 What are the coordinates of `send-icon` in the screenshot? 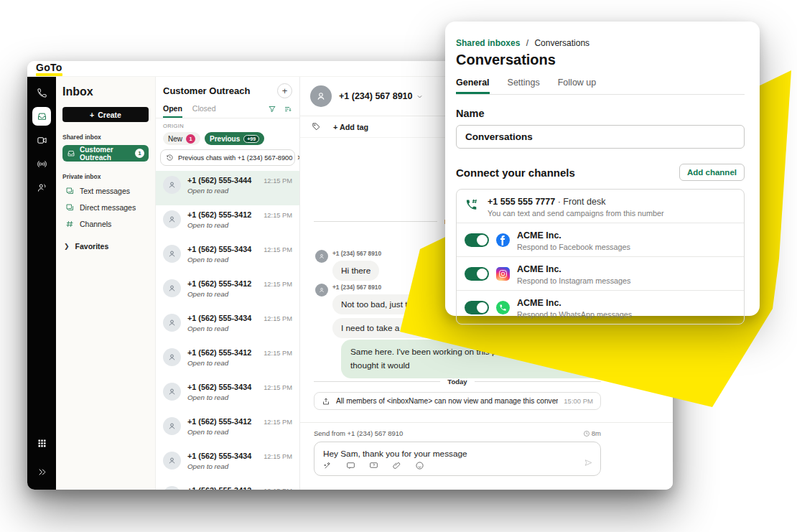 It's located at (589, 464).